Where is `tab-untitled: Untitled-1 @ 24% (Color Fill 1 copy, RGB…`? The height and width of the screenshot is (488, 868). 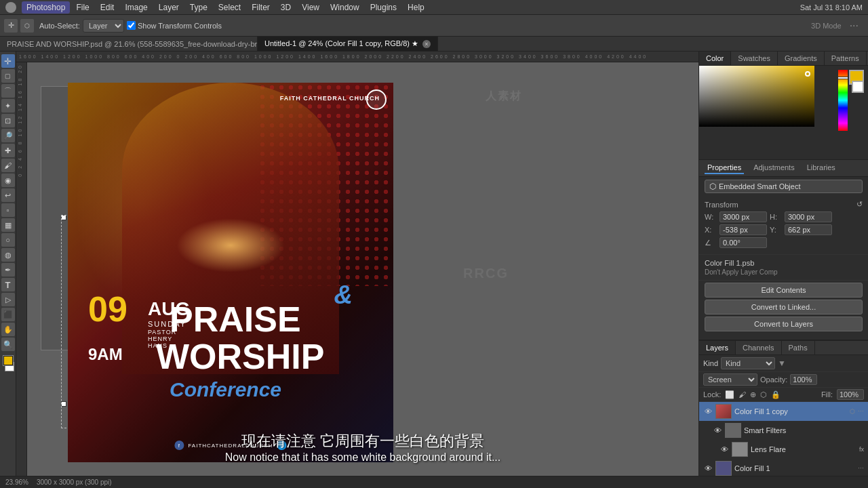 tab-untitled: Untitled-1 @ 24% (Color Fill 1 copy, RGB… is located at coordinates (348, 43).